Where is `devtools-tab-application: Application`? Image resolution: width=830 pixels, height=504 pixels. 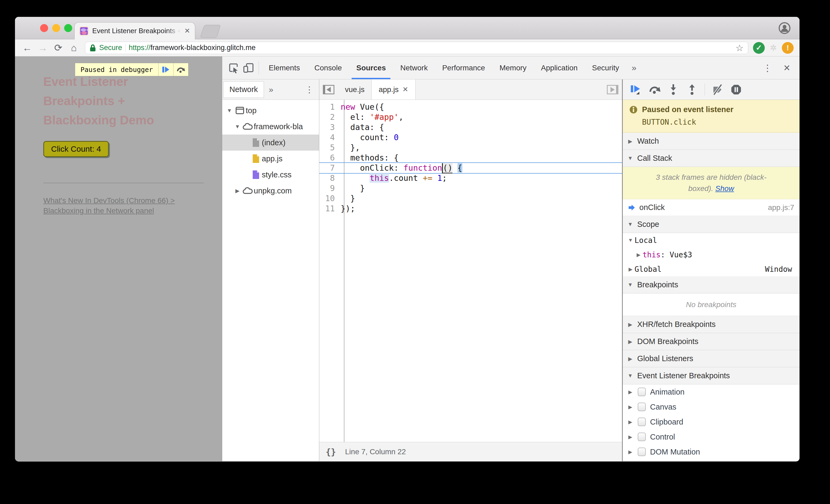
devtools-tab-application: Application is located at coordinates (559, 68).